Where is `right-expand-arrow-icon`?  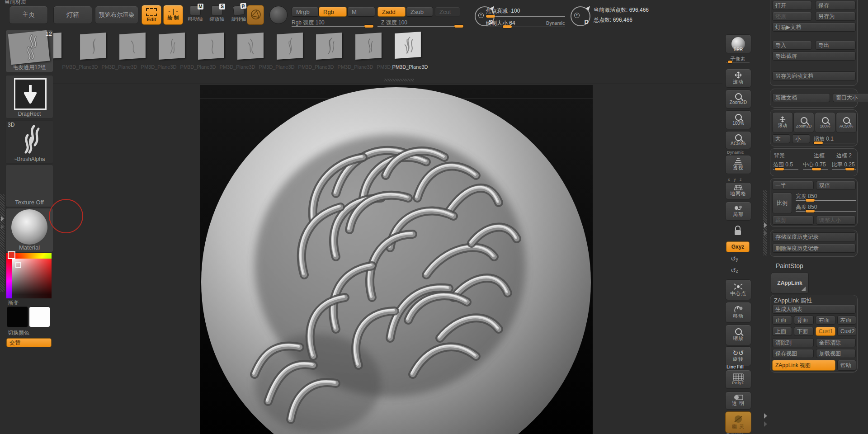 right-expand-arrow-icon is located at coordinates (766, 225).